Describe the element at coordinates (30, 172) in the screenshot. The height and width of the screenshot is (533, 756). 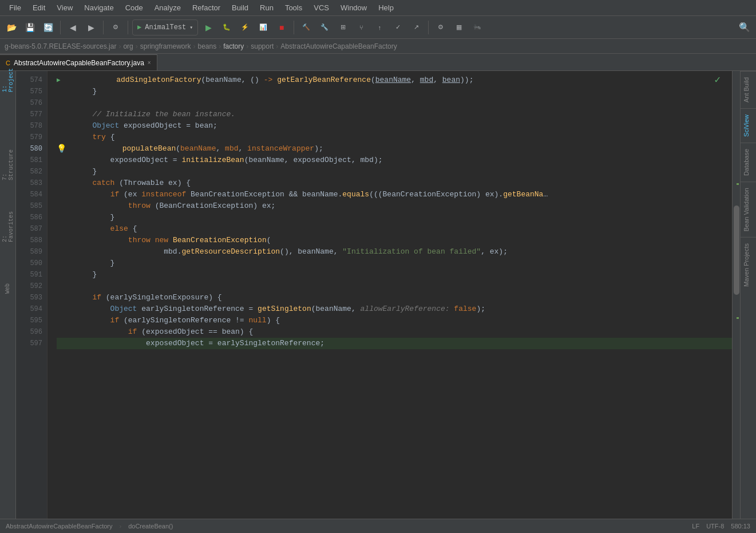
I see `line-582: 582` at that location.